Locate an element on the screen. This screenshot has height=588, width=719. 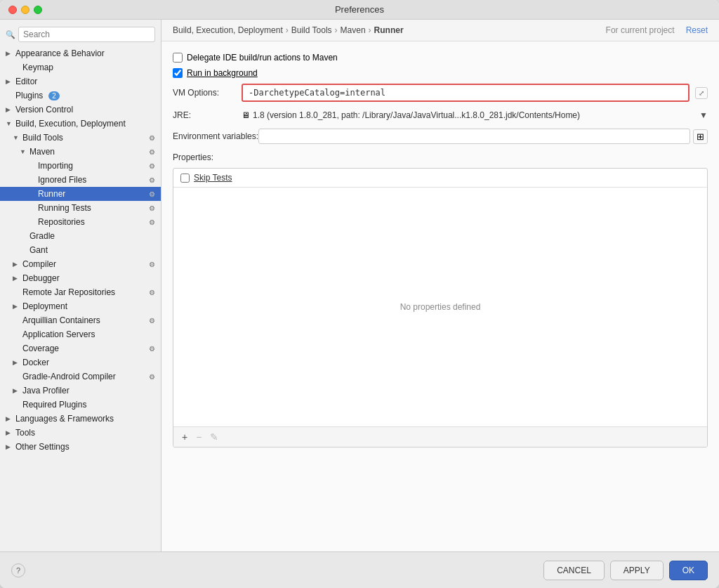
sidebar-item-build-execution-deployment: ▼Build, Execution, Deployment is located at coordinates (80, 124).